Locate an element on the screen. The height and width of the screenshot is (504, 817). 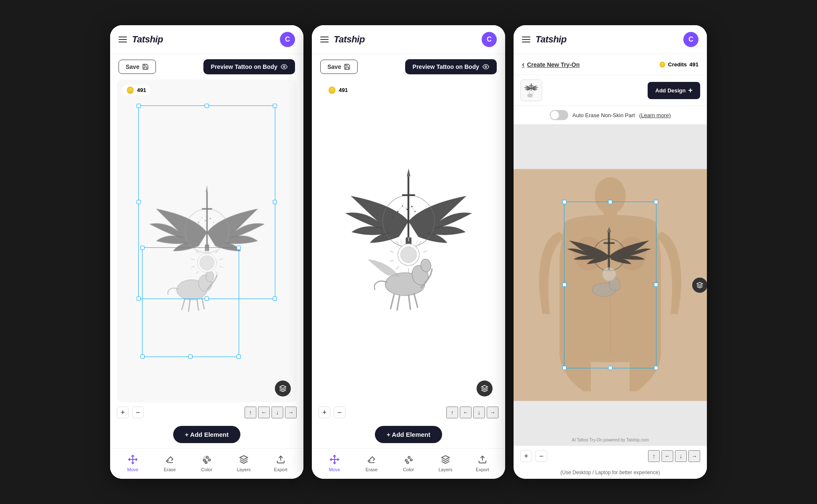
nav-export: Export is located at coordinates (281, 463).